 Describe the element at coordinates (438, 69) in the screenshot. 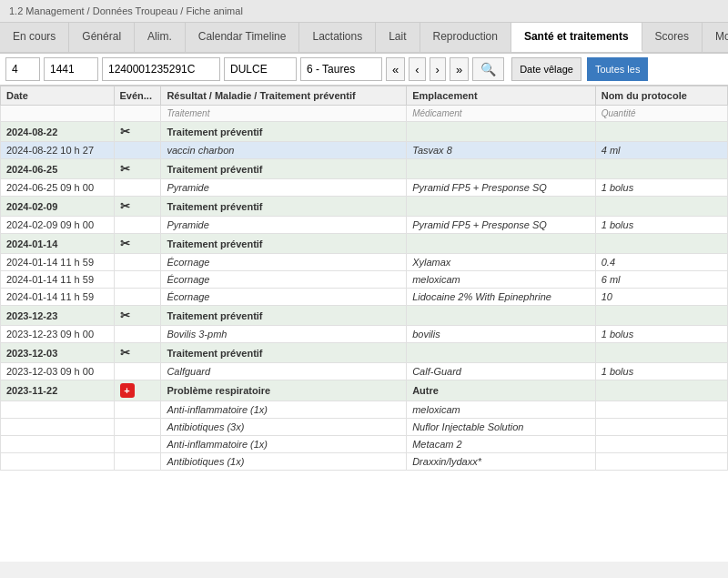

I see `nav-next-button: ›` at that location.